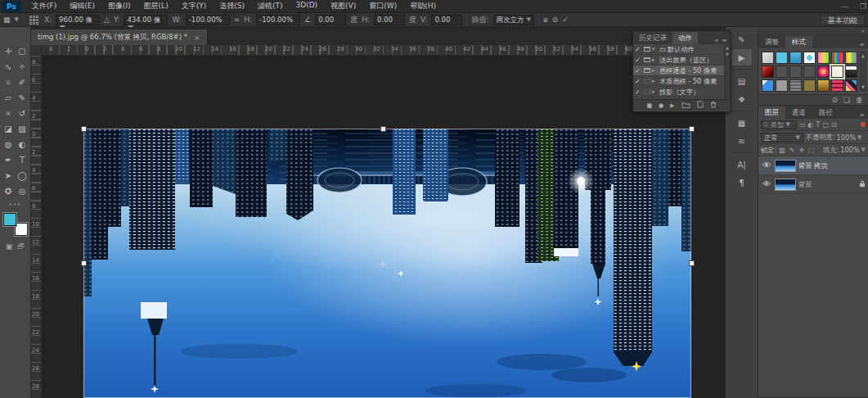 This screenshot has height=398, width=868. What do you see at coordinates (864, 150) in the screenshot?
I see `fill-caret-icon: ▼` at bounding box center [864, 150].